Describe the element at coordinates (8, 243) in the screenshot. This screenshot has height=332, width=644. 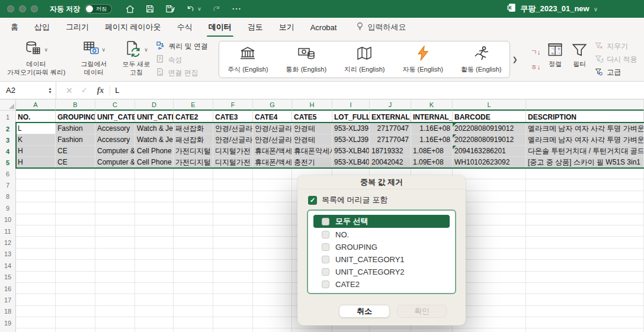
I see `row-header-12: 12` at that location.